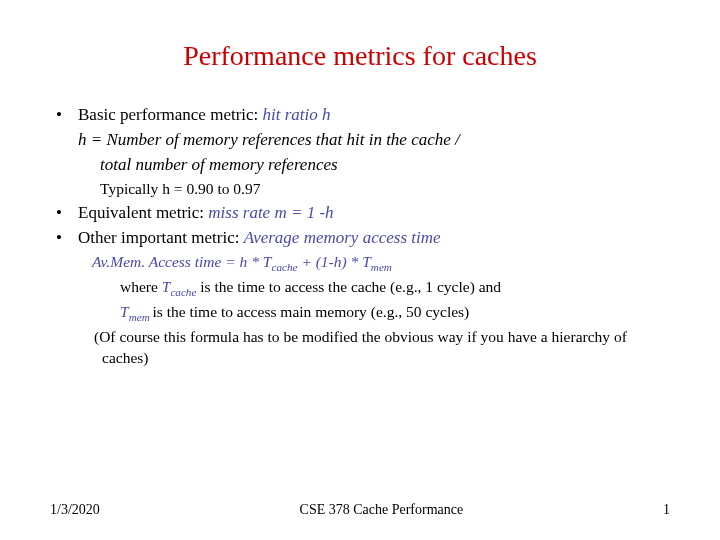  I want to click on where-rest: is the time to access the cache (e.g., 1…, so click(348, 286).